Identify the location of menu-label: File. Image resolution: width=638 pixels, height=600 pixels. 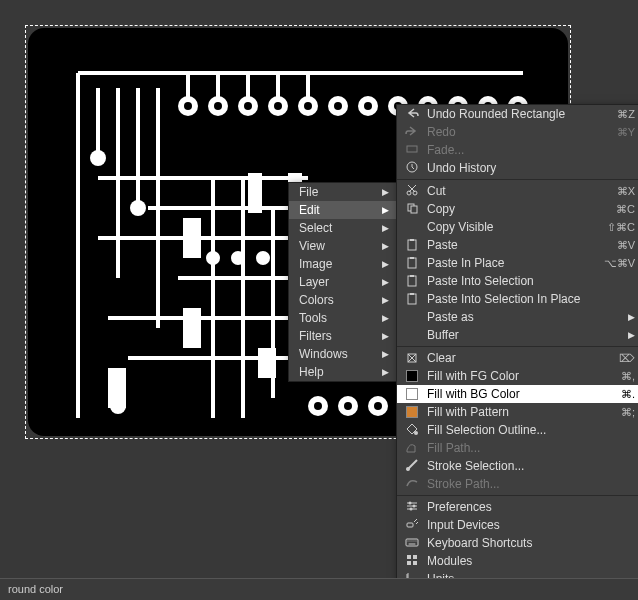
(308, 192).